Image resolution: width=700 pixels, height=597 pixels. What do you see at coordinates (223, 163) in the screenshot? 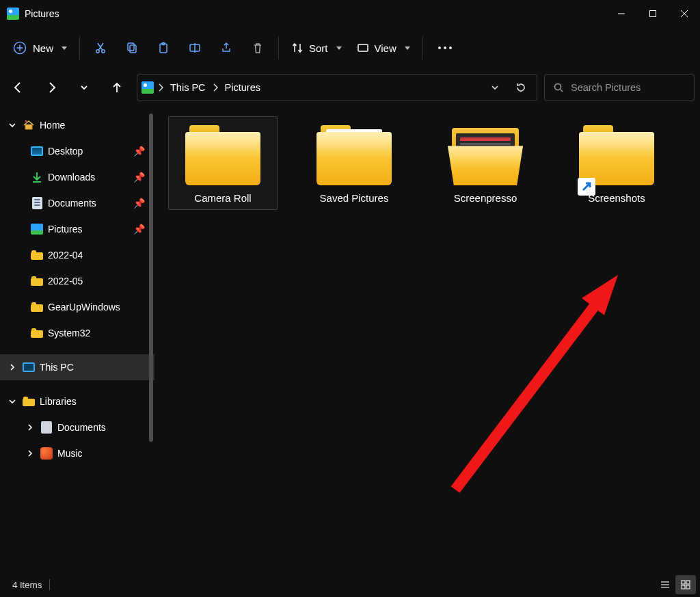
I see `folder-camera-roll: Camera Roll` at bounding box center [223, 163].